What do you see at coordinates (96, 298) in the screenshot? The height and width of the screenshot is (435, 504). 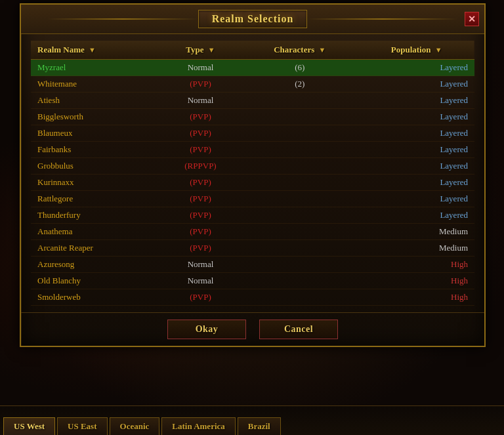 I see `realm-name: Smolderweb` at bounding box center [96, 298].